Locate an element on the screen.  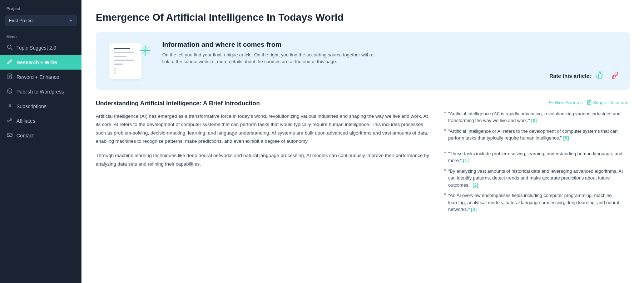
sidebar-item-topic-suggest: Topic Suggest 2.0 is located at coordinates (41, 48).